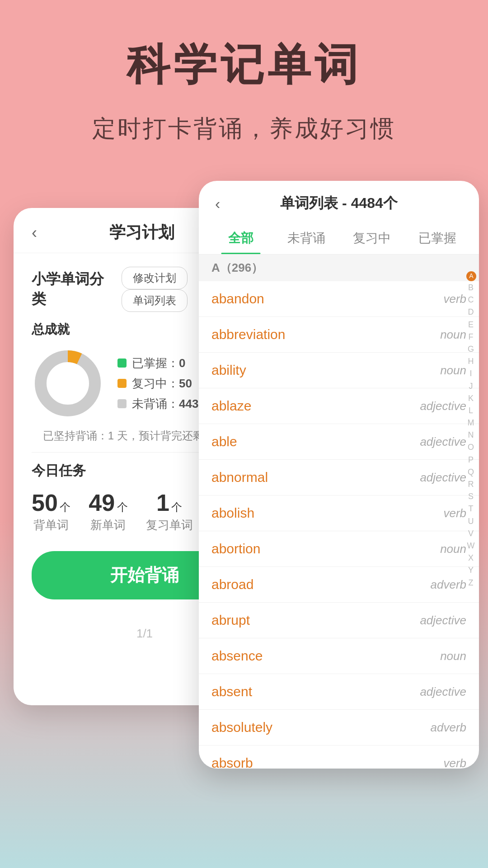 Image resolution: width=488 pixels, height=868 pixels. Describe the element at coordinates (471, 472) in the screenshot. I see `alpha-letter-q: Q` at that location.